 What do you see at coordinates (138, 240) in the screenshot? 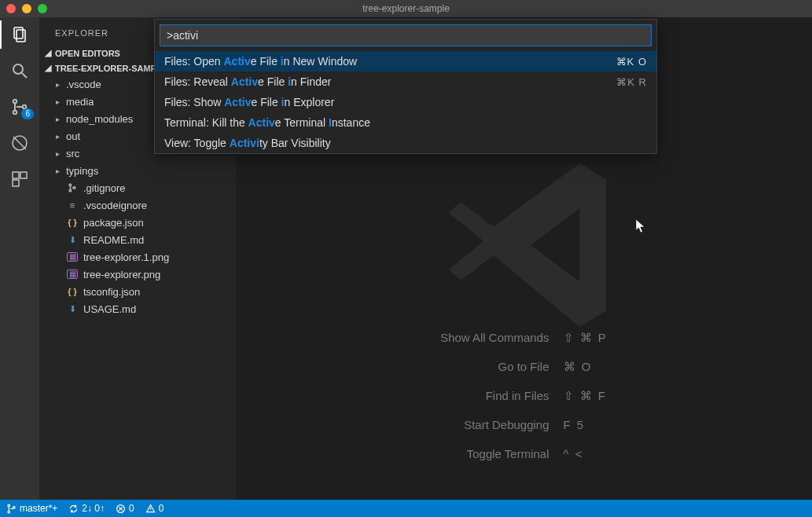
I see `tree-file: ⬇README.md` at bounding box center [138, 240].